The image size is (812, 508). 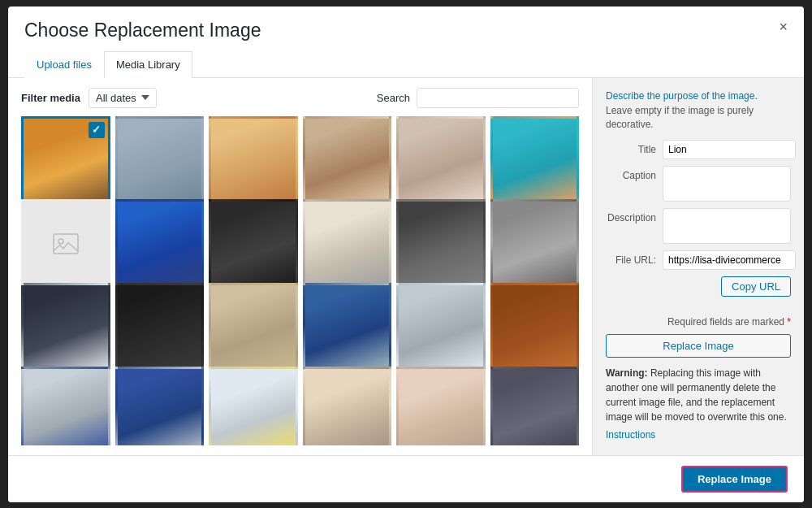 What do you see at coordinates (634, 148) in the screenshot?
I see `title-label: Title` at bounding box center [634, 148].